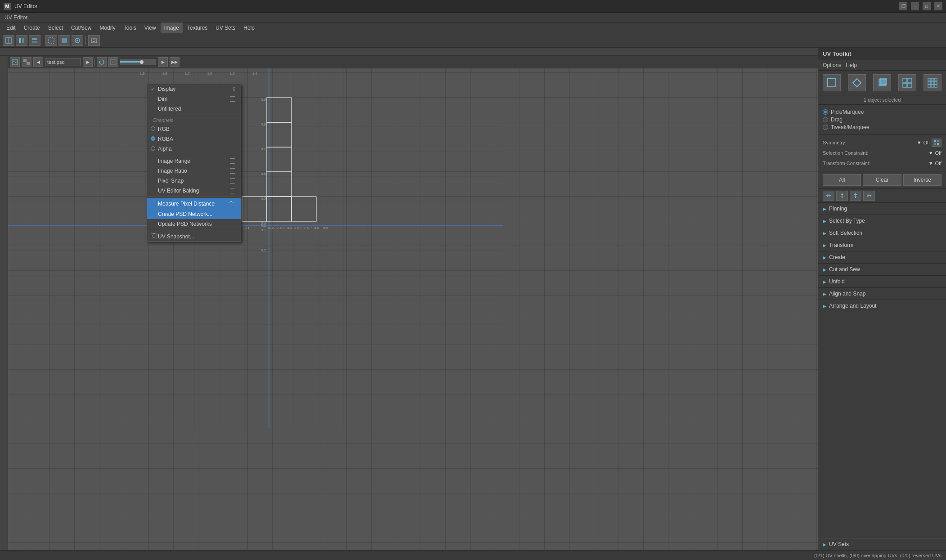  What do you see at coordinates (154, 214) in the screenshot?
I see `create-psd-check-empty: ✓` at bounding box center [154, 214].